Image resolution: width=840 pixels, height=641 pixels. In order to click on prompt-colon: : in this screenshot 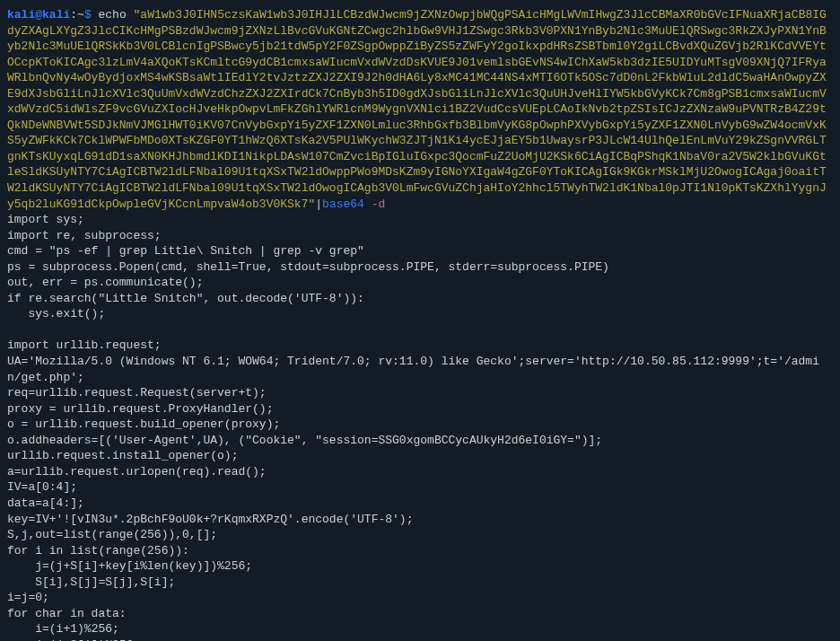, I will do `click(74, 14)`.